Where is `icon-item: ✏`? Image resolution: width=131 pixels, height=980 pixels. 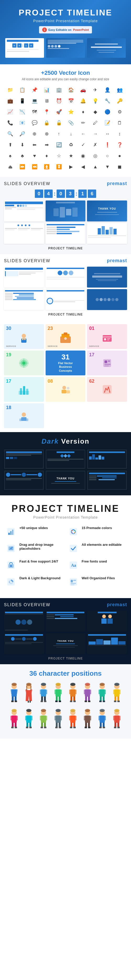 icon-item: ✏ is located at coordinates (83, 123).